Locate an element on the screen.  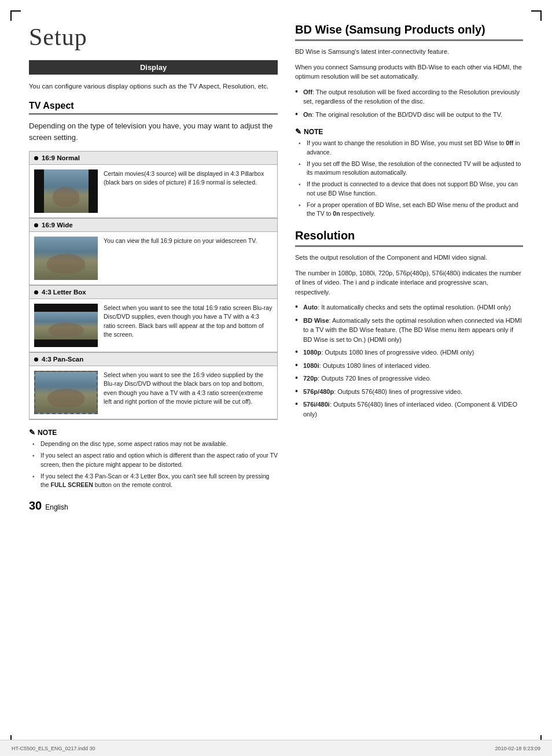
bd-wise-intro: BD Wise is Samsung's latest inter-connec… is located at coordinates (409, 52).